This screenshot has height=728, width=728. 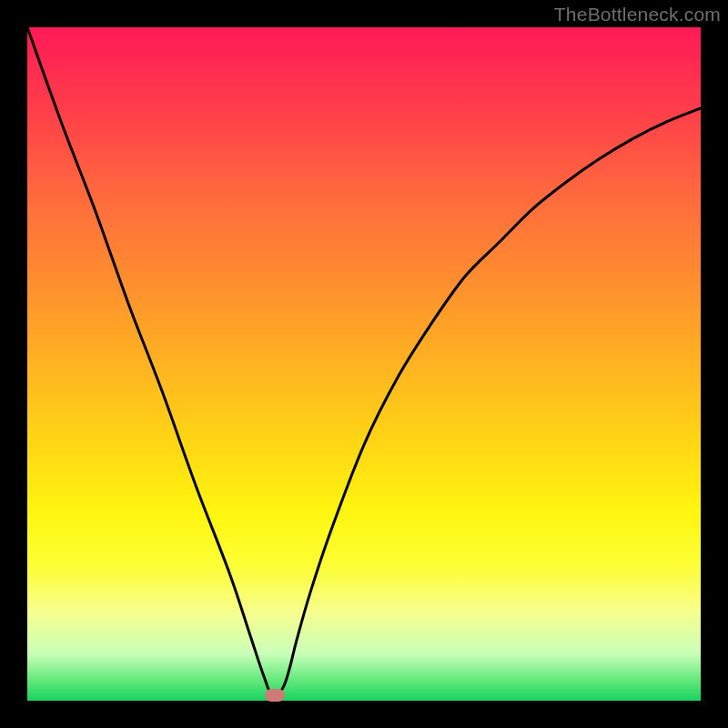 I want to click on minimum-marker, so click(x=275, y=695).